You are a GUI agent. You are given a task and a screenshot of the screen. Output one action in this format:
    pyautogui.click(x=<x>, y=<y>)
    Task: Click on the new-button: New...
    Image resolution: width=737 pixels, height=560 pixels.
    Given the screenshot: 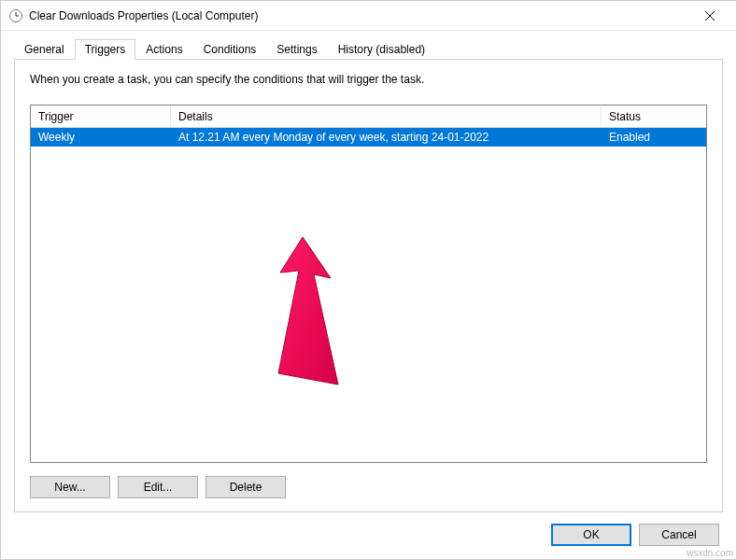 What is the action you would take?
    pyautogui.click(x=70, y=487)
    